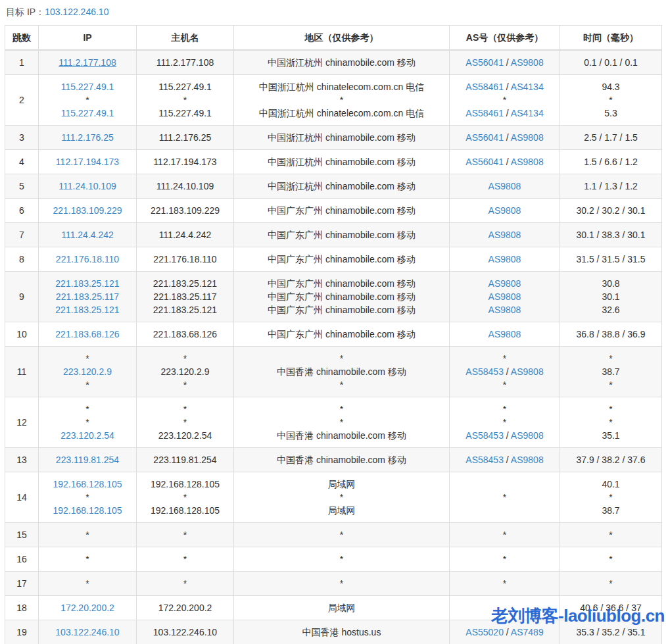  Describe the element at coordinates (22, 235) in the screenshot. I see `hop-cell: 7` at that location.